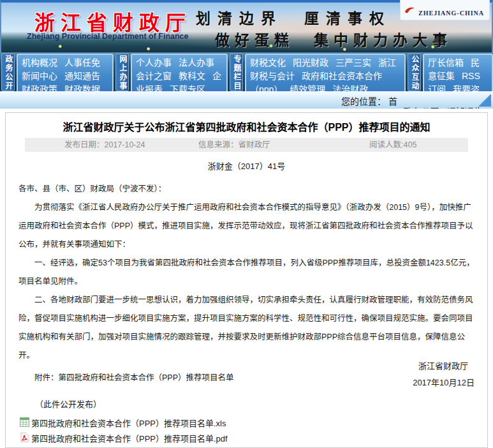  What do you see at coordinates (122, 73) in the screenshot?
I see `nav-tab-online-services: 网上办事` at bounding box center [122, 73].